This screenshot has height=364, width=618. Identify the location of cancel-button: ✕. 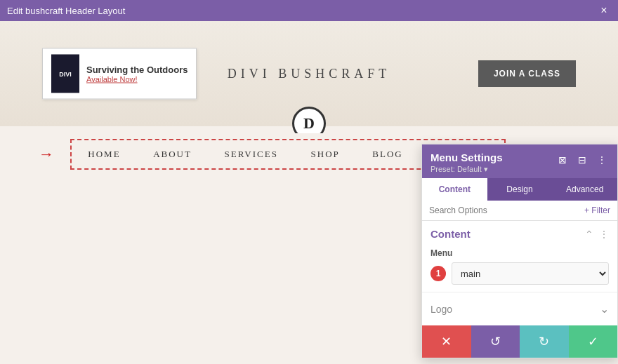
(447, 342).